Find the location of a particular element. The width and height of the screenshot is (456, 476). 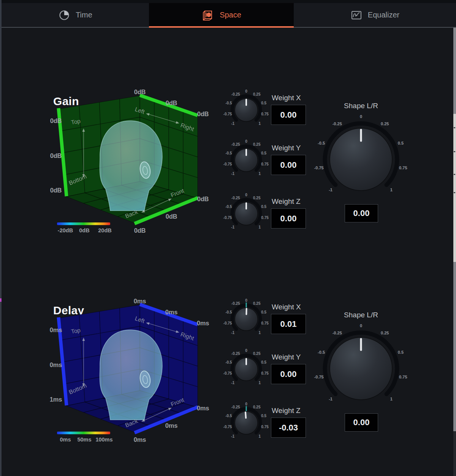

gain-weight-x-label: Weight X is located at coordinates (287, 98).